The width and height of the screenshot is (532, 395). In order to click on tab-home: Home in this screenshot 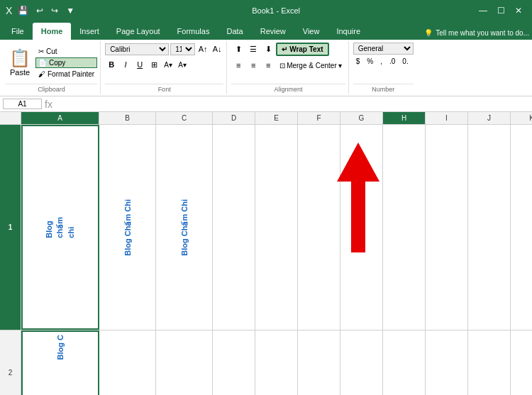, I will do `click(52, 31)`.